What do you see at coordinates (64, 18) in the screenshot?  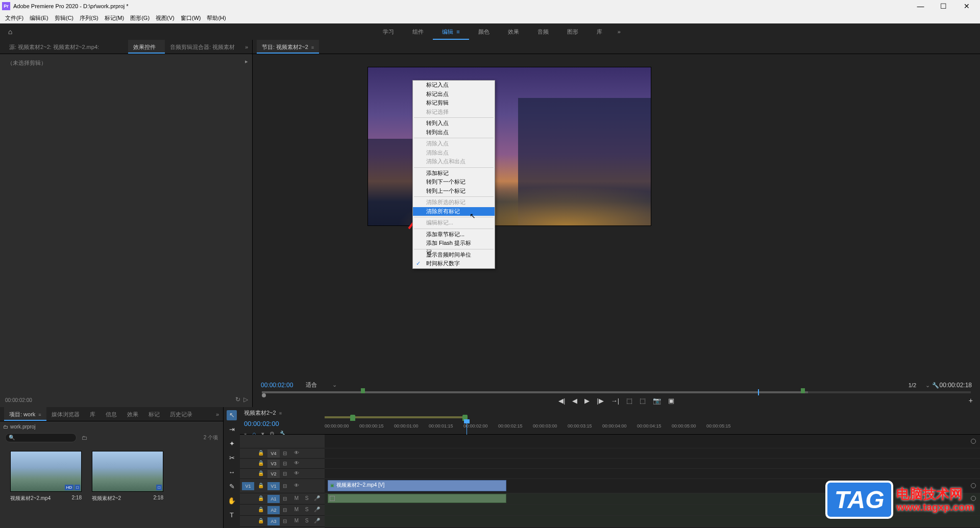 I see `menu-clip: 剪辑(C)` at bounding box center [64, 18].